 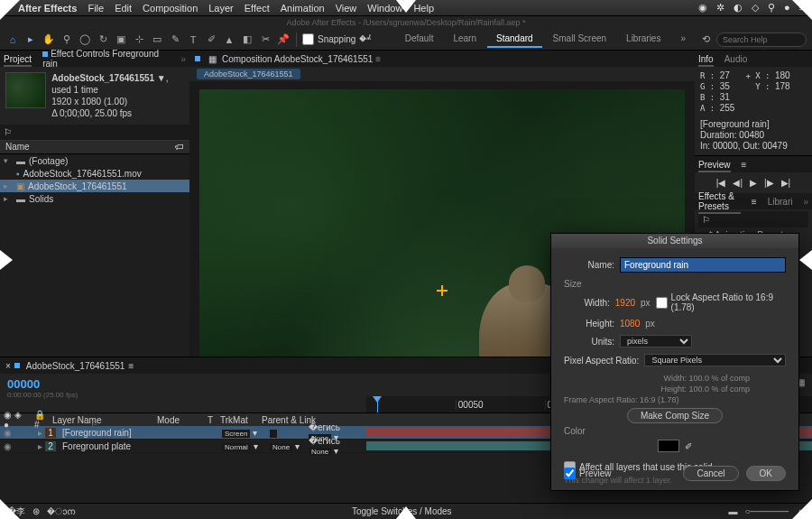 I want to click on cc-icon: ◉, so click(x=703, y=7).